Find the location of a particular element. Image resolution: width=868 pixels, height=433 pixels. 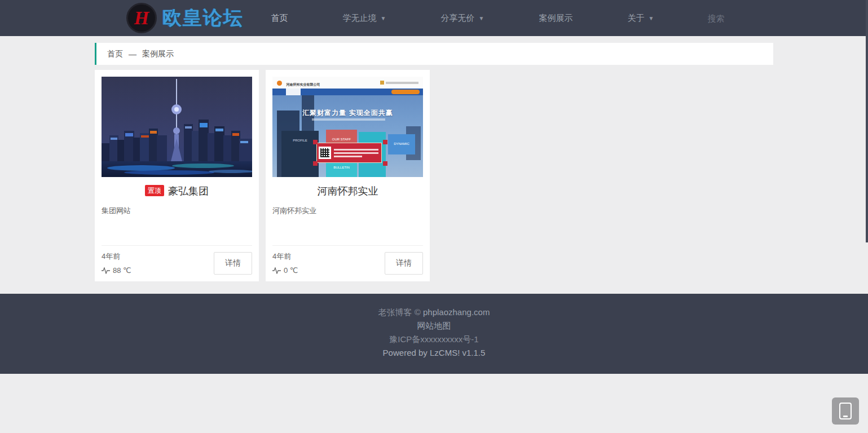

footer-powered-by: Powered by LzCMS! v1.1.5 is located at coordinates (434, 353).